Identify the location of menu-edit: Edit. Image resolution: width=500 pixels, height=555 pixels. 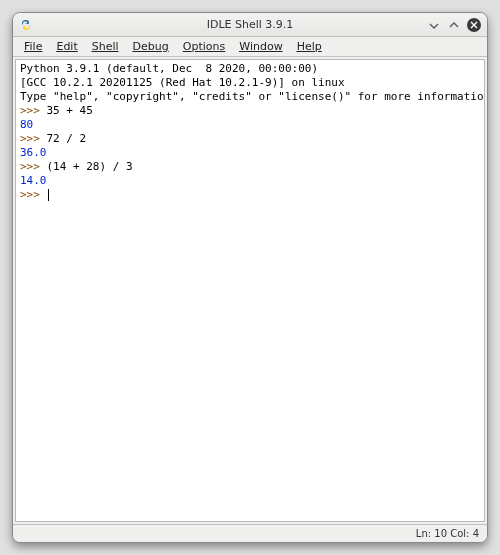
(66, 46).